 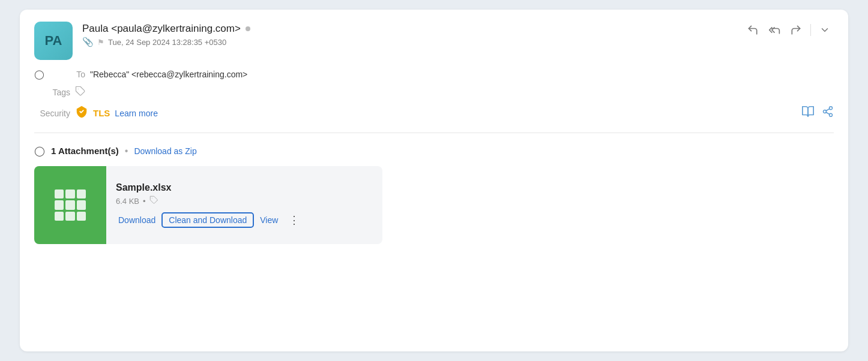 What do you see at coordinates (248, 29) in the screenshot?
I see `status-dot` at bounding box center [248, 29].